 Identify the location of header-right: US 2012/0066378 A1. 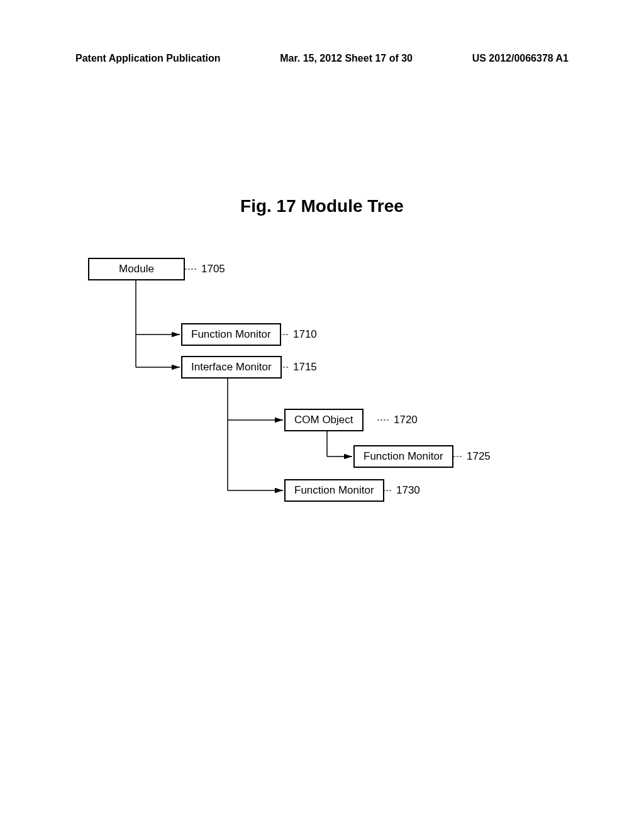
(521, 58).